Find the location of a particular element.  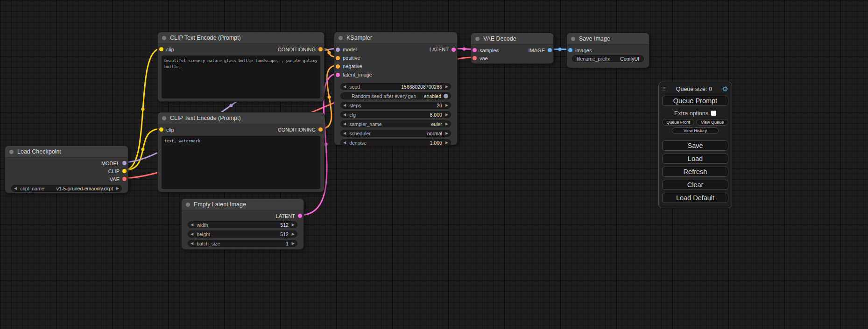

settings-gear-icon: ⚙ is located at coordinates (726, 90).